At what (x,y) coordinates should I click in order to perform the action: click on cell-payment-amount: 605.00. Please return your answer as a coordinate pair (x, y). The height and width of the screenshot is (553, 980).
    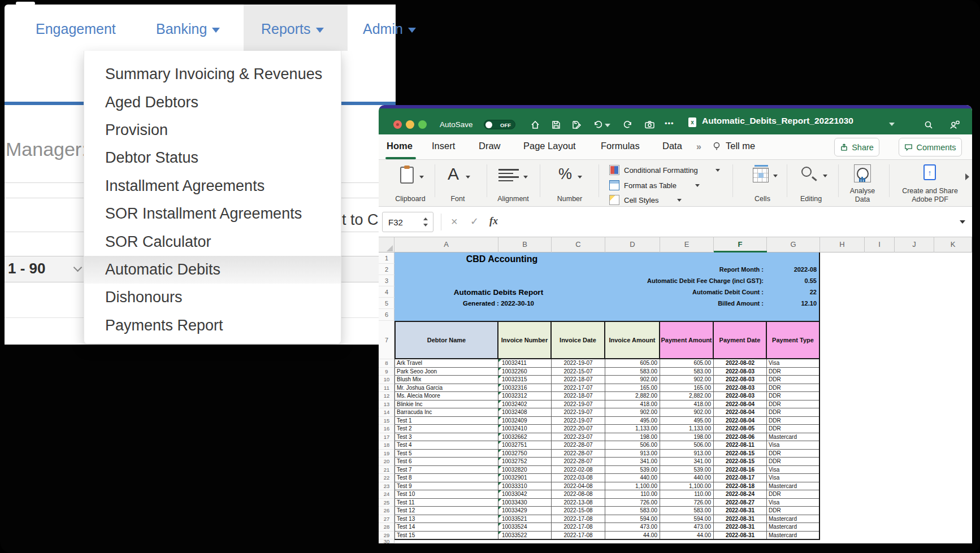
    Looking at the image, I should click on (687, 364).